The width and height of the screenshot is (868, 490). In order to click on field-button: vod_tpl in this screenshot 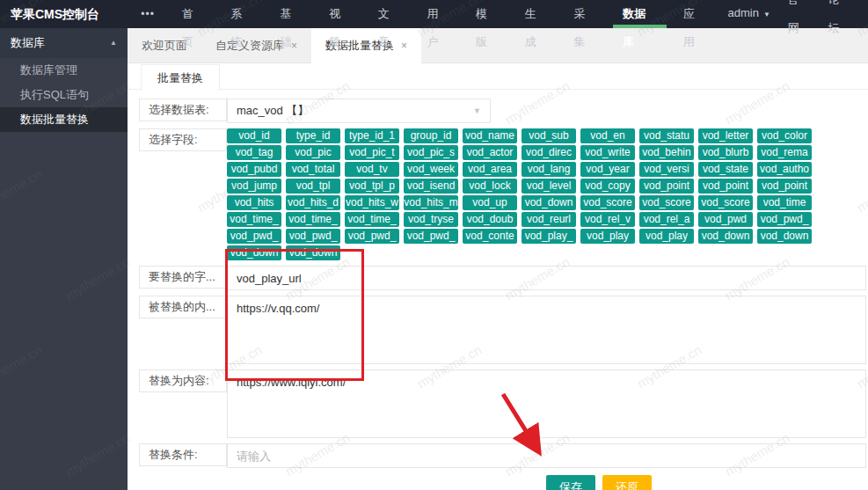, I will do `click(313, 186)`.